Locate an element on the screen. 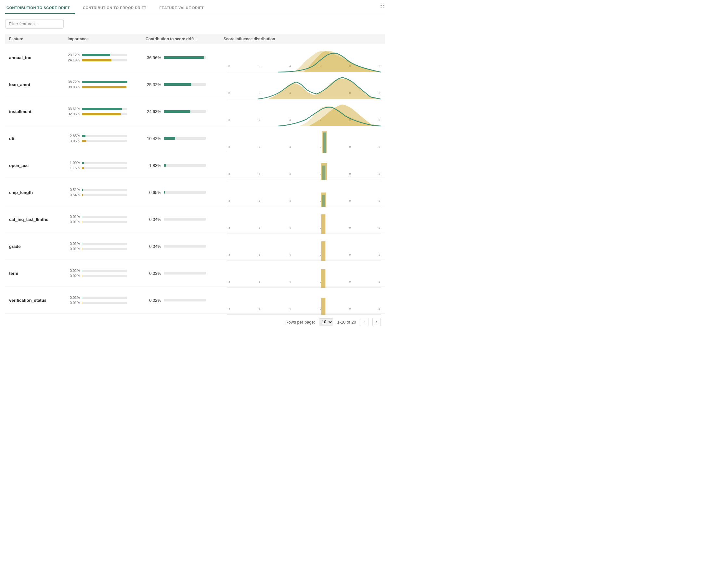 This screenshot has height=588, width=722. importance-yellow-pct-emp_length: 0.54% is located at coordinates (74, 195).